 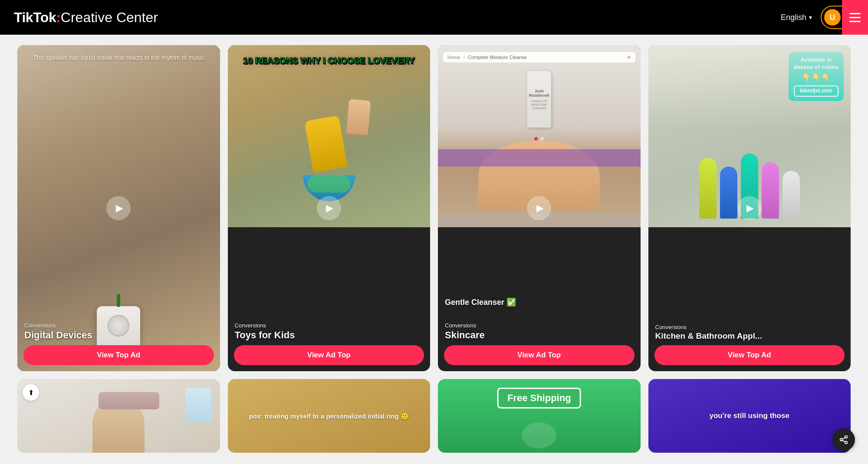 I want to click on card-title-3: Skincare, so click(x=539, y=335).